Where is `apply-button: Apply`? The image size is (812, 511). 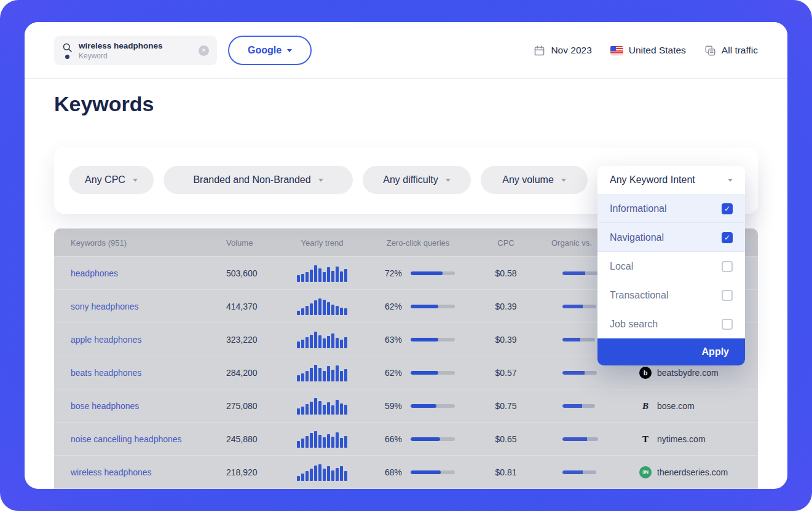 apply-button: Apply is located at coordinates (671, 352).